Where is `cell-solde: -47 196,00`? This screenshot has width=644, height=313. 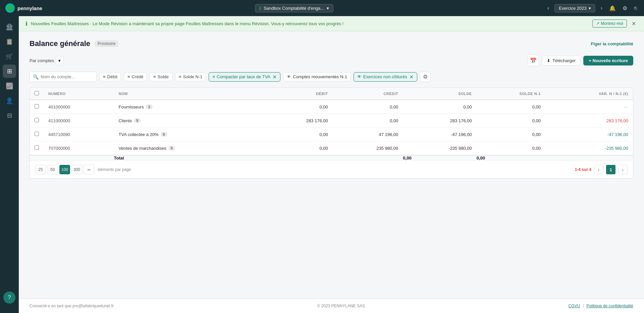 cell-solde: -47 196,00 is located at coordinates (439, 134).